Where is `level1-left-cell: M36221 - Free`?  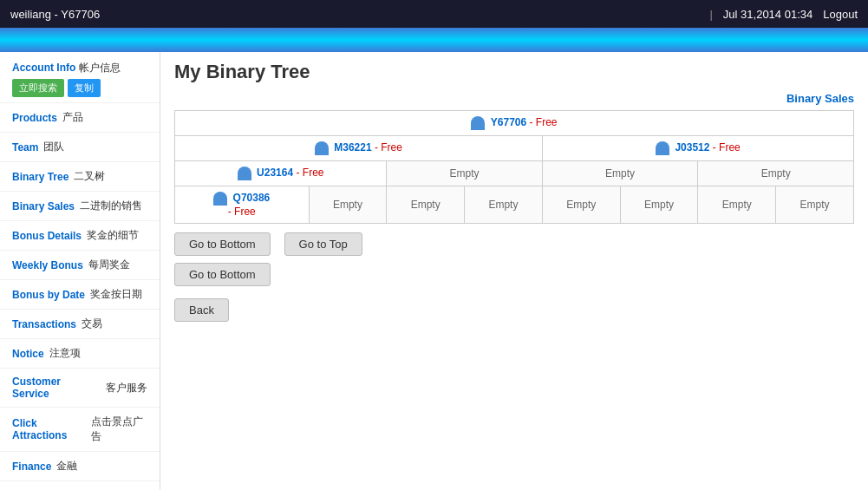 level1-left-cell: M36221 - Free is located at coordinates (359, 149).